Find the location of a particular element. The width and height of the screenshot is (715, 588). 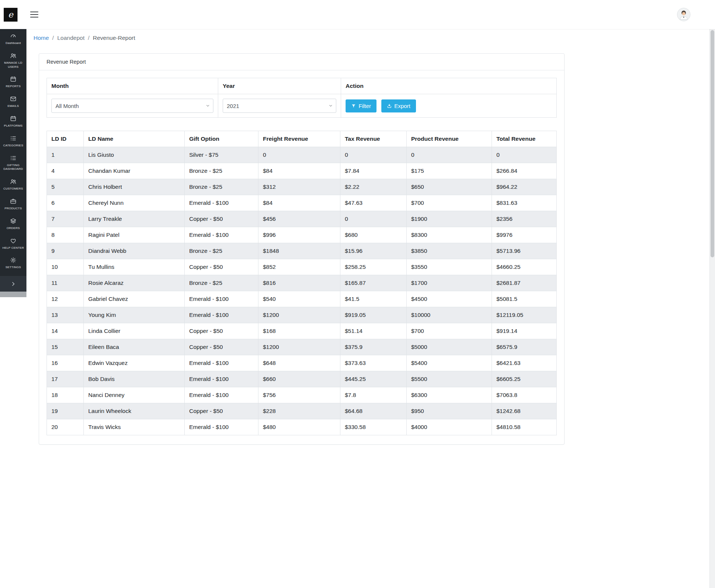

cell-total-revenue: $5081.5 is located at coordinates (524, 299).